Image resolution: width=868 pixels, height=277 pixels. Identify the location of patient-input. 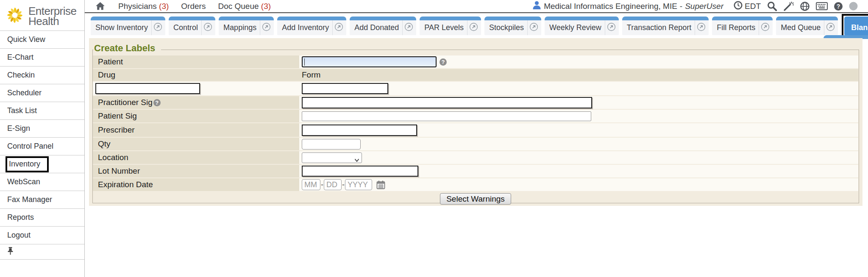
(369, 62).